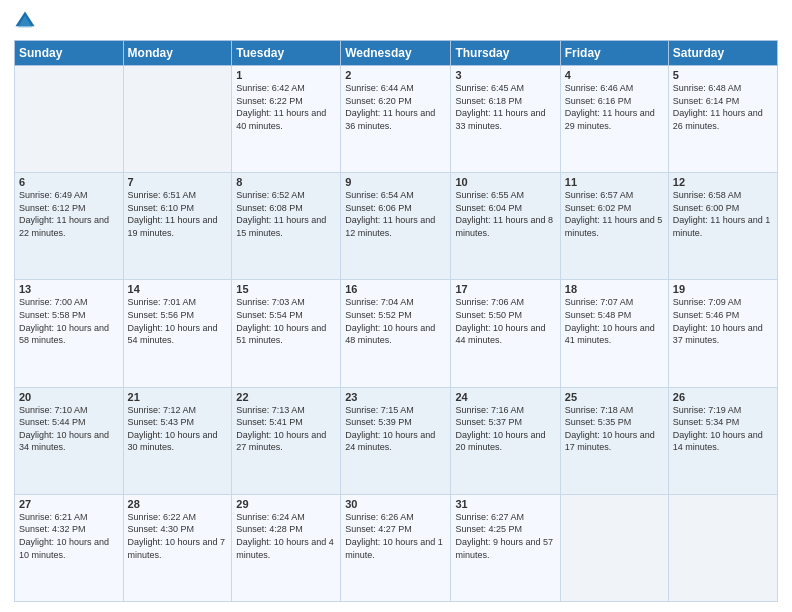  What do you see at coordinates (27, 21) in the screenshot?
I see `logo` at bounding box center [27, 21].